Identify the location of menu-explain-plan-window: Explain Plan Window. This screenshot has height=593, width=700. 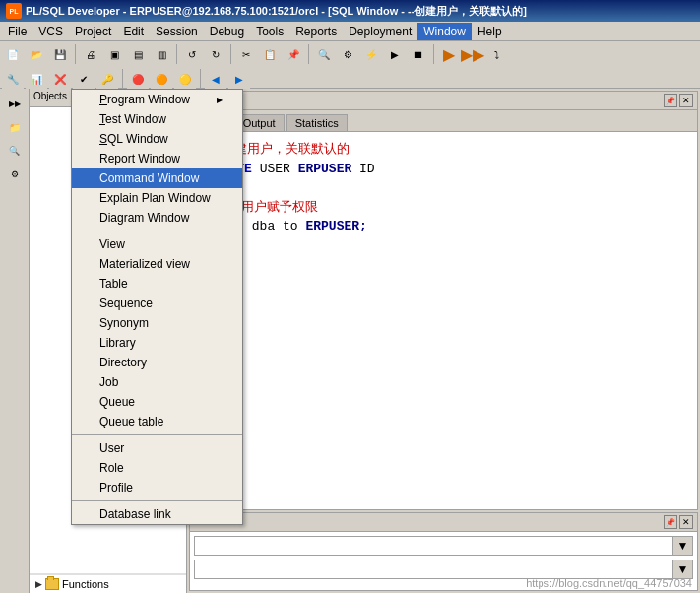
(158, 198).